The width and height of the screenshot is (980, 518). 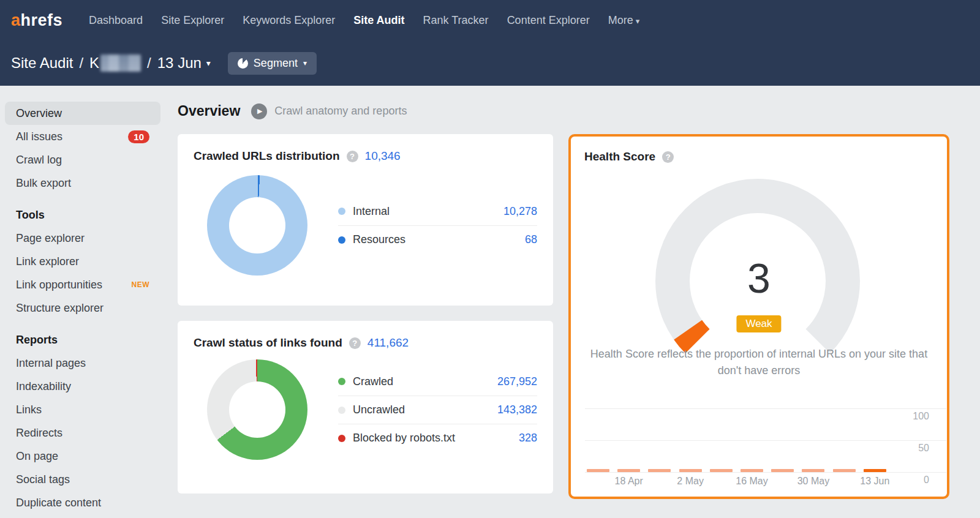 I want to click on nav-item-content-explorer: Content Explorer, so click(x=549, y=21).